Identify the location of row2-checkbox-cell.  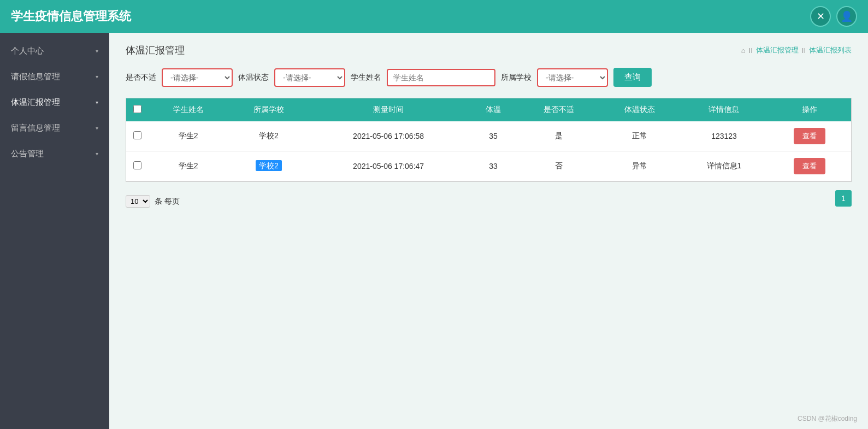
(137, 166).